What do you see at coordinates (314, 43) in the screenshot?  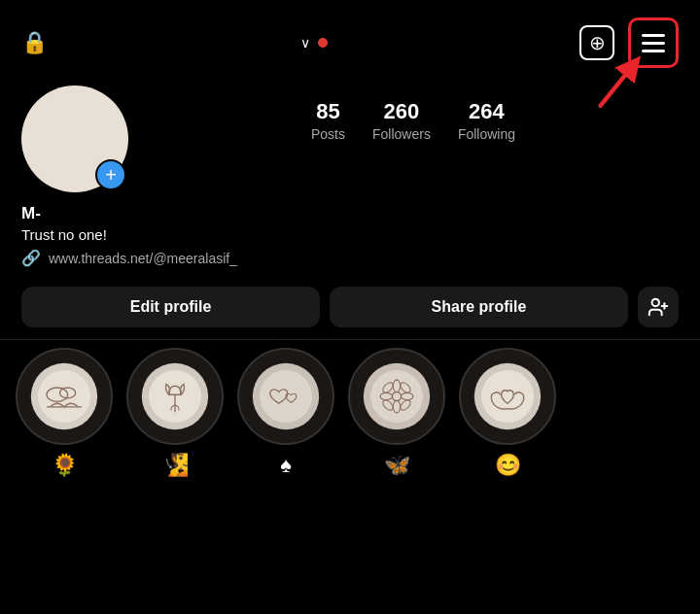 I see `top-bar-center: ∨` at bounding box center [314, 43].